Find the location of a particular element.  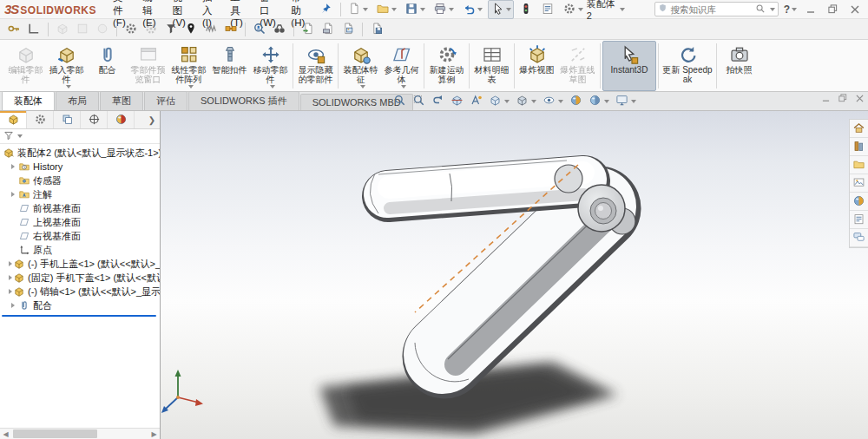

taskpane-view-palette-tab is located at coordinates (859, 184).